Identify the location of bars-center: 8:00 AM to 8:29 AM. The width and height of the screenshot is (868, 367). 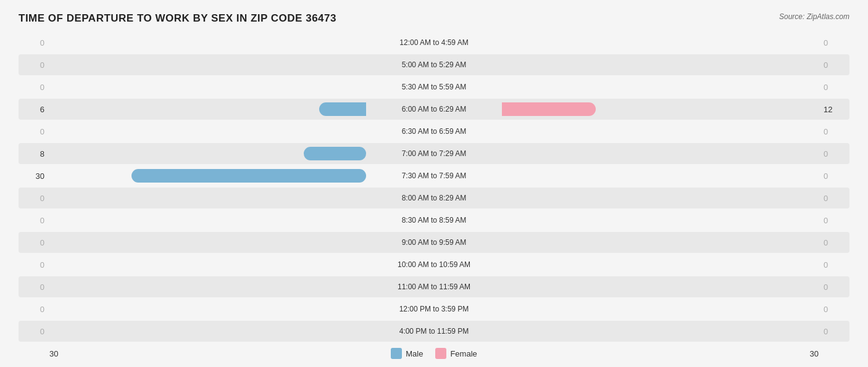
(434, 198).